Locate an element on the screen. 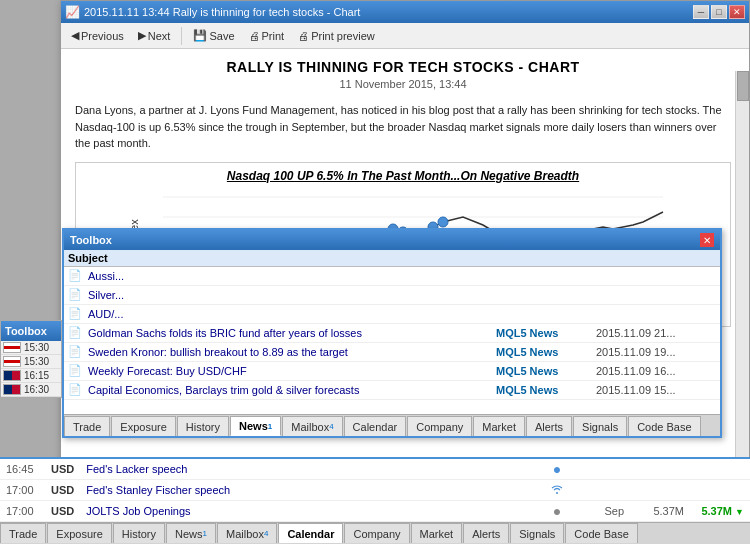 Image resolution: width=750 pixels, height=544 pixels. time-3: 16:15 is located at coordinates (36, 376).